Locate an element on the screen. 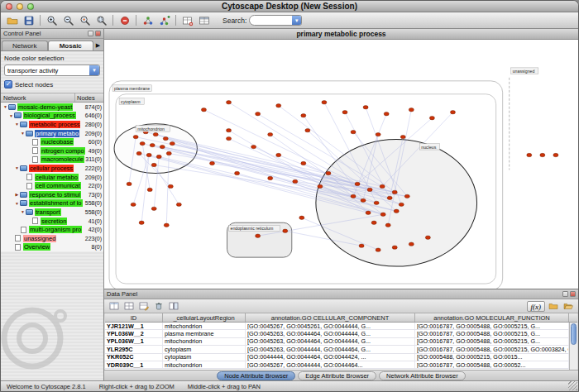  tree-row: multi-organism pro42(0) is located at coordinates (52, 230).